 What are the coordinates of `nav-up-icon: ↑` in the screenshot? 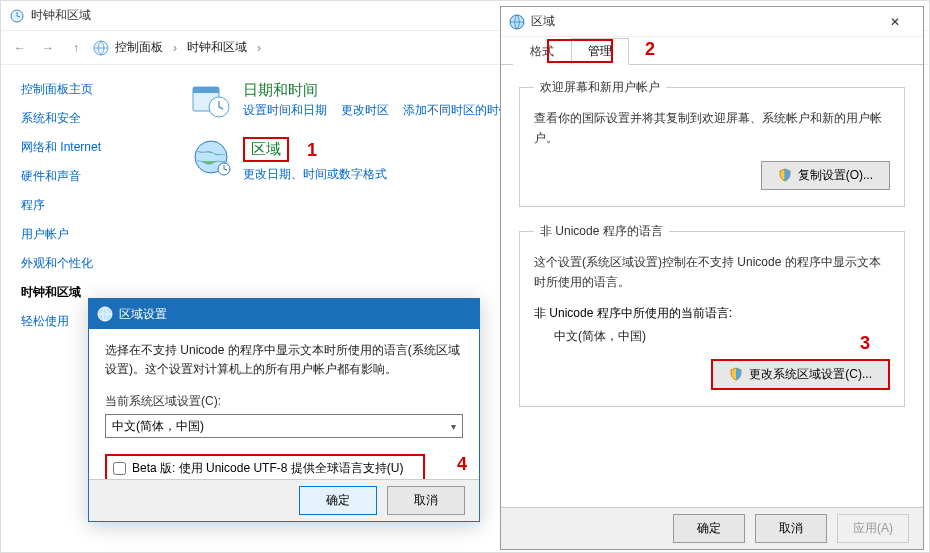 It's located at (76, 48).